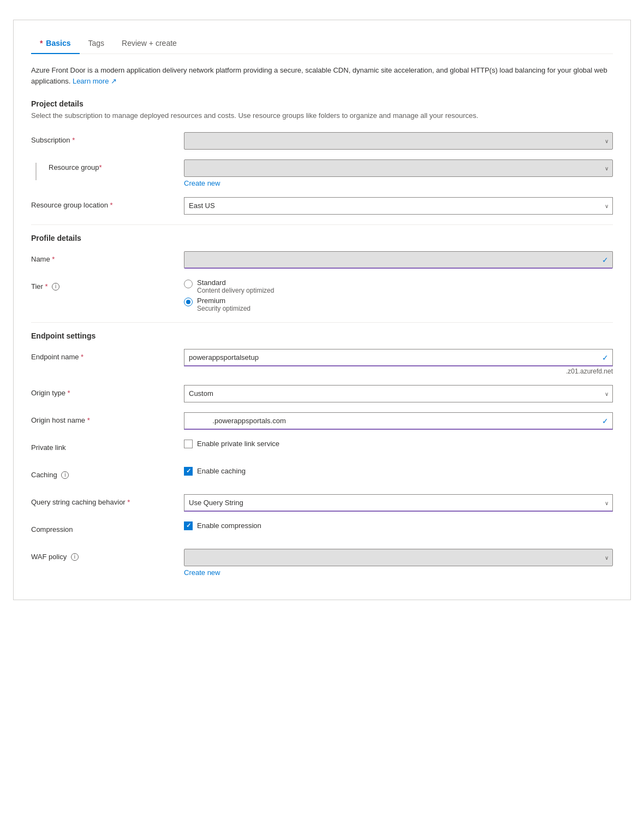  I want to click on required-star: *, so click(43, 43).